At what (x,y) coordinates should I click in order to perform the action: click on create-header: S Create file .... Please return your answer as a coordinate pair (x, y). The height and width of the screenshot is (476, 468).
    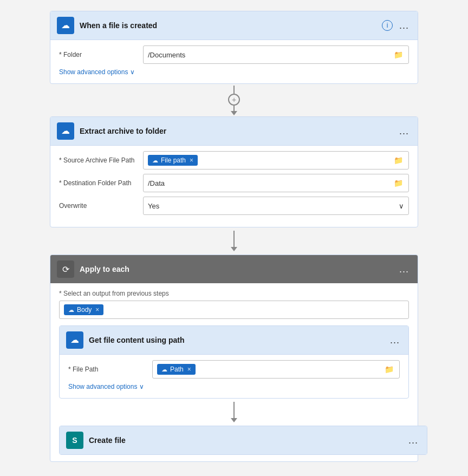
    Looking at the image, I should click on (243, 440).